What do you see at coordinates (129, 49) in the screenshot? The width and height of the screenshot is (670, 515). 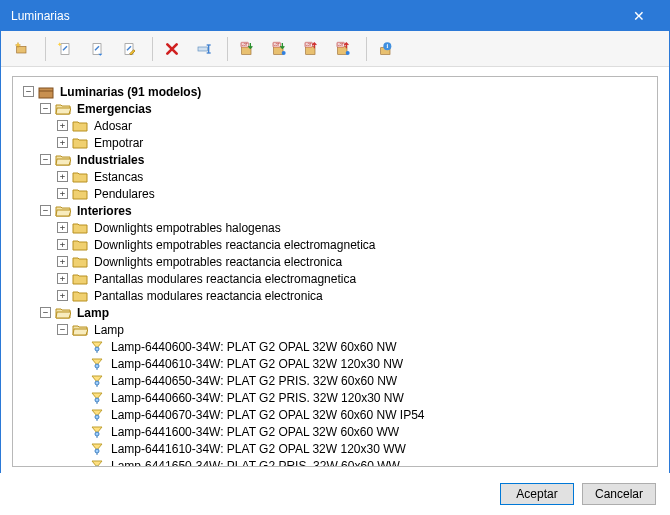 I see `doc-edit-icon` at bounding box center [129, 49].